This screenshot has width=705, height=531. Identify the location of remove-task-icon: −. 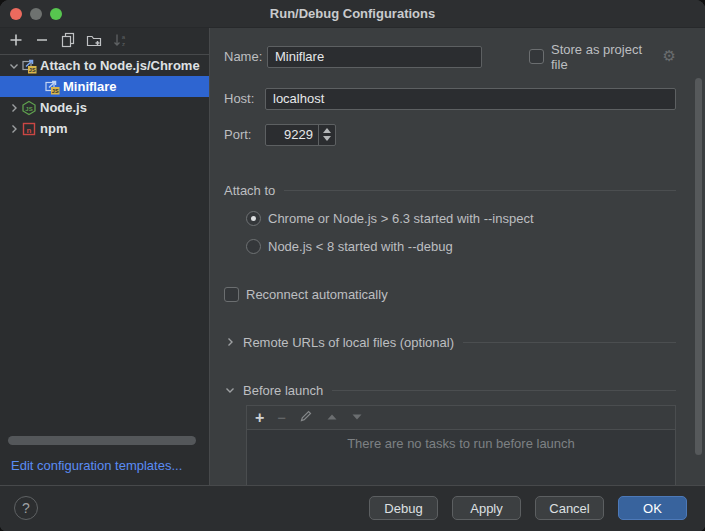
(282, 418).